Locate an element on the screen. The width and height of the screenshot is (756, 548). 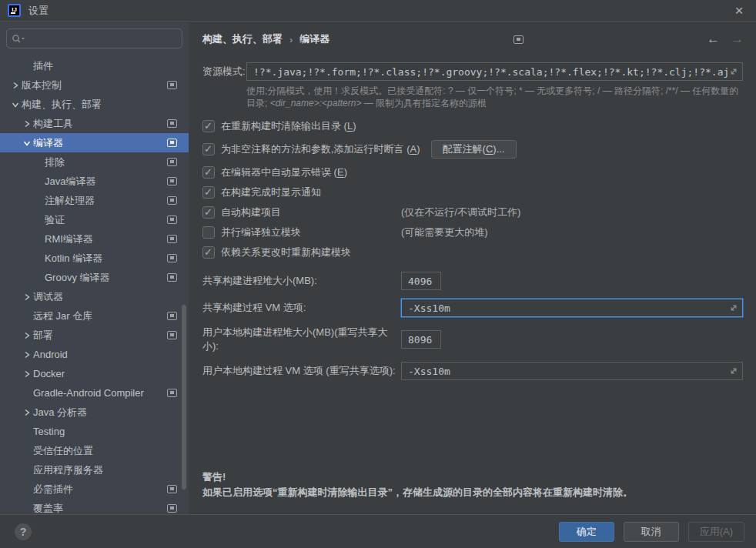
sidebar-item-label: 构建、执行、部署 is located at coordinates (62, 105).